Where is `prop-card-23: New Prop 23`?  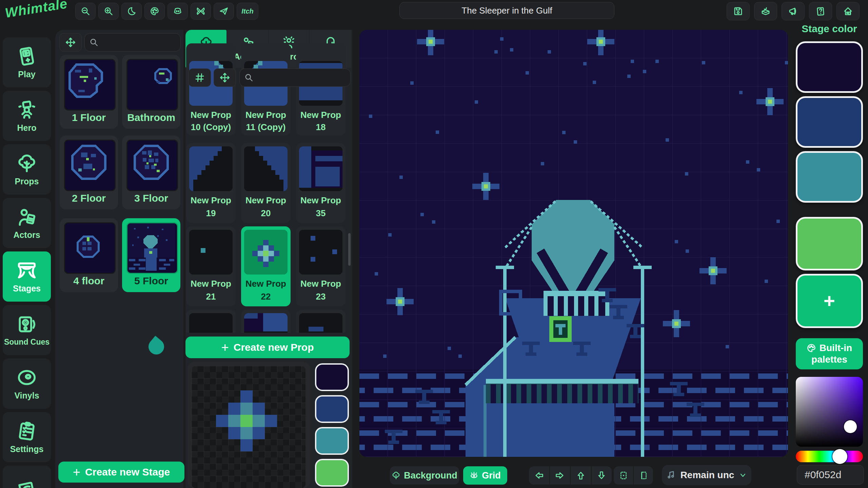 prop-card-23: New Prop 23 is located at coordinates (321, 266).